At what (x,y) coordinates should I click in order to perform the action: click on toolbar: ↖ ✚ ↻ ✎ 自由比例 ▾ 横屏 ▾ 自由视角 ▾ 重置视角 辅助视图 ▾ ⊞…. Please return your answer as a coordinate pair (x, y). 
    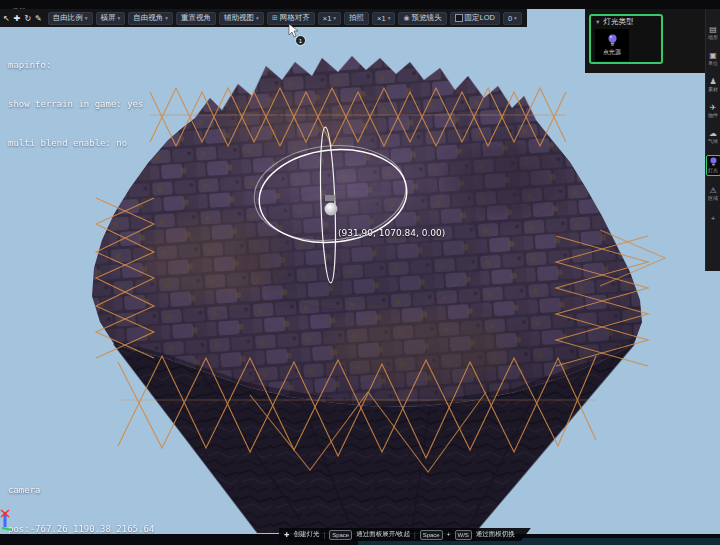
    Looking at the image, I should click on (264, 18).